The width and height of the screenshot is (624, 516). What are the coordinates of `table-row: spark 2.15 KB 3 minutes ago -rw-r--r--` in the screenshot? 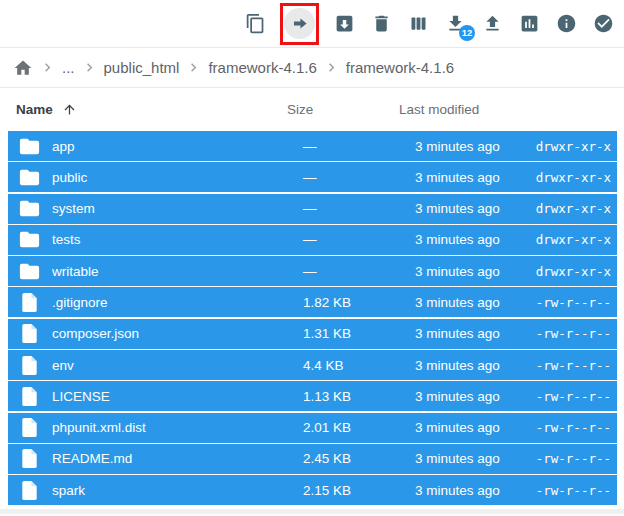 It's located at (312, 490).